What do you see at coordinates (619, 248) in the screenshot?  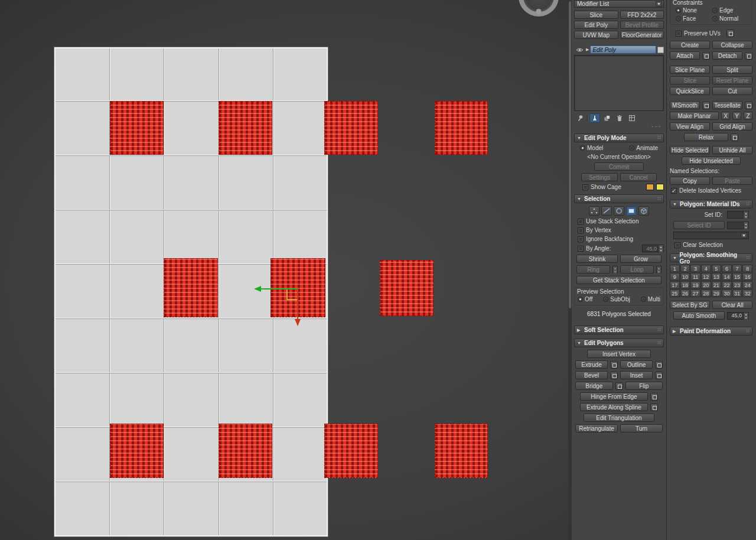 I see `checkbox-by-angle: By Angle: 45,0 ▲▼` at bounding box center [619, 248].